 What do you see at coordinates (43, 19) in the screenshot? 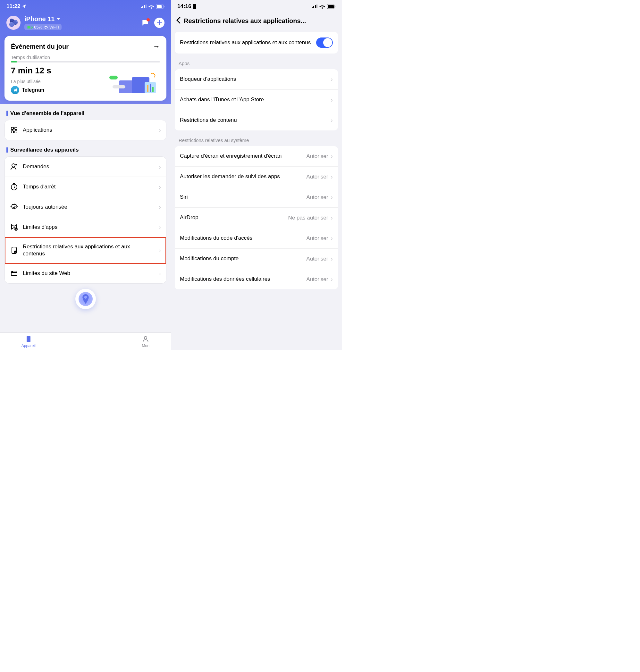
I see `device-name-dropdown: iPhone 11` at bounding box center [43, 19].